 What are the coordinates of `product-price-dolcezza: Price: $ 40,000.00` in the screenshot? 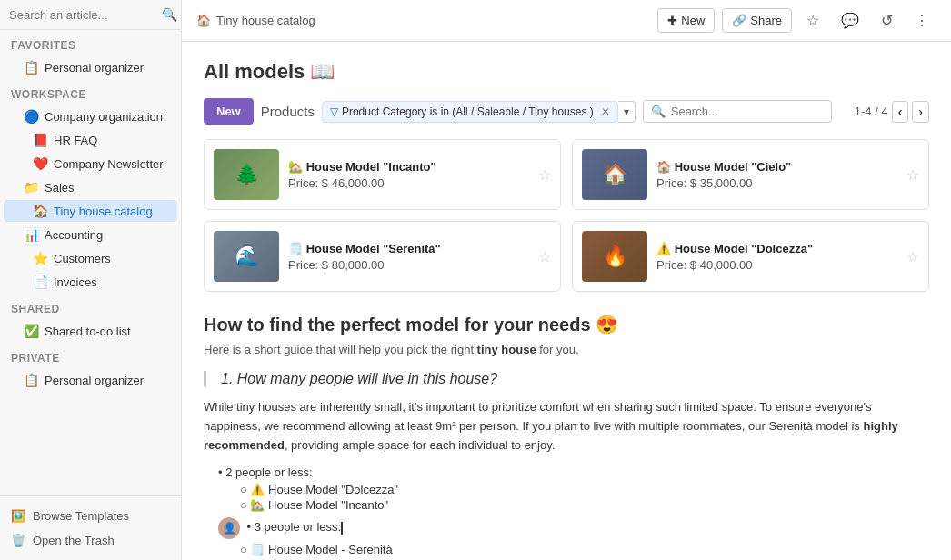 It's located at (776, 265).